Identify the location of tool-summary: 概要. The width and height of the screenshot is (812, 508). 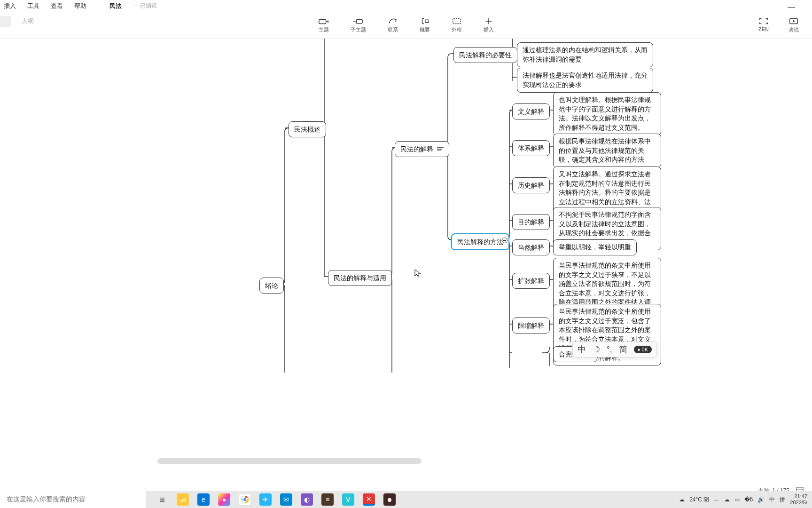
(425, 25).